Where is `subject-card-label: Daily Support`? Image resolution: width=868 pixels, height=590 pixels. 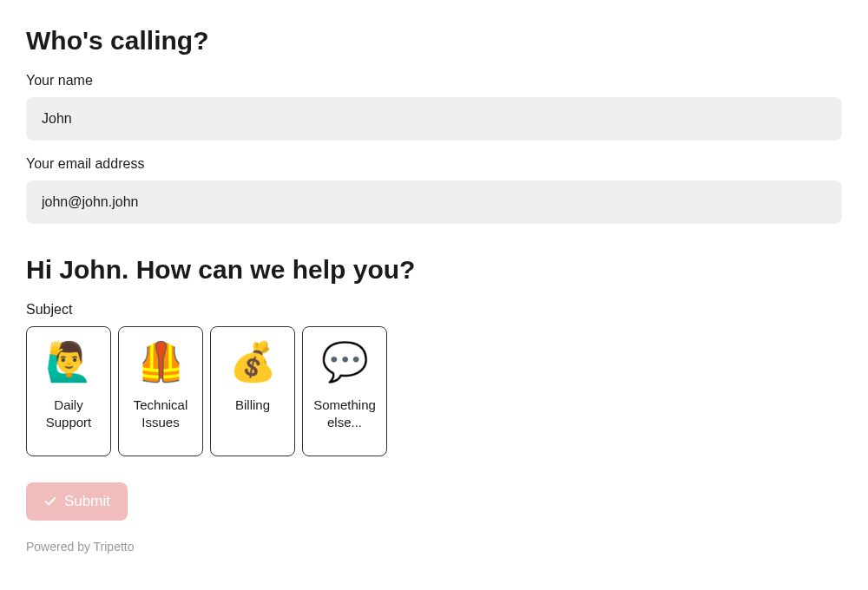
subject-card-label: Daily Support is located at coordinates (69, 415).